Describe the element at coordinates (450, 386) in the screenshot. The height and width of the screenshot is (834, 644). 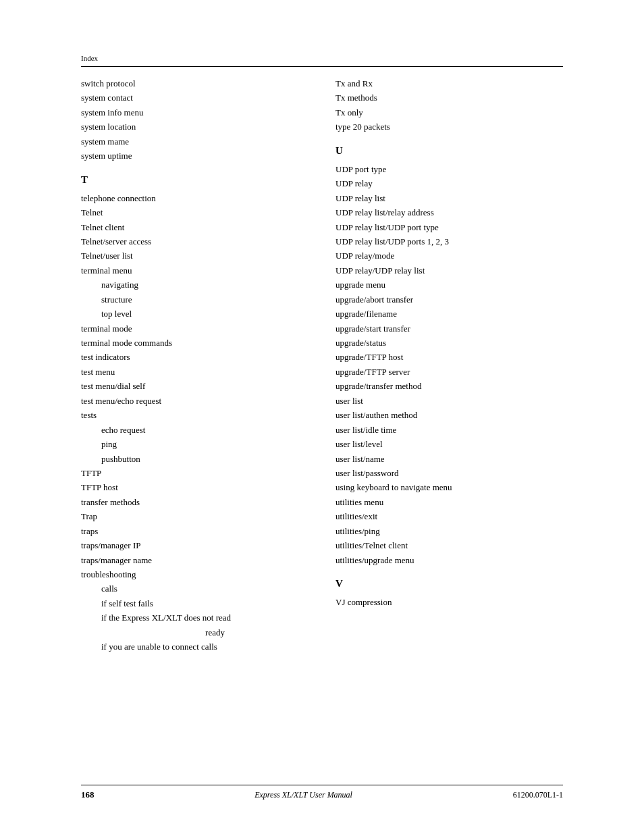
I see `list-item: upgrade/transfer method` at that location.